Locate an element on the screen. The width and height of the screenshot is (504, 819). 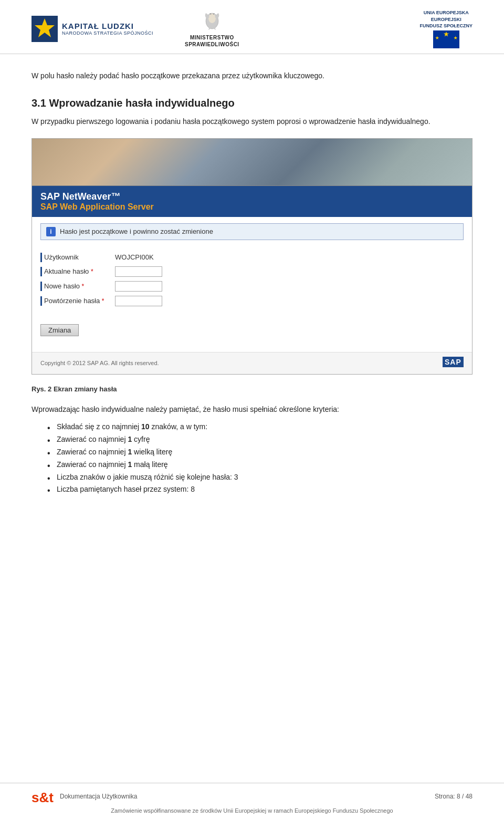
section-title: 3.1 Wprowadzanie hasła indywidualnego is located at coordinates (252, 103).